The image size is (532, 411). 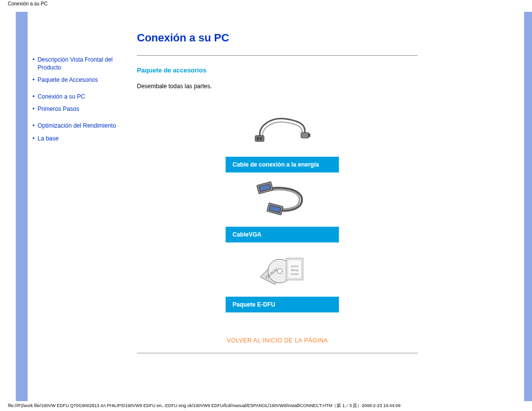 I want to click on sidebar-item-paquete-accesorios: • Paquete de Accesorios, so click(x=82, y=80).